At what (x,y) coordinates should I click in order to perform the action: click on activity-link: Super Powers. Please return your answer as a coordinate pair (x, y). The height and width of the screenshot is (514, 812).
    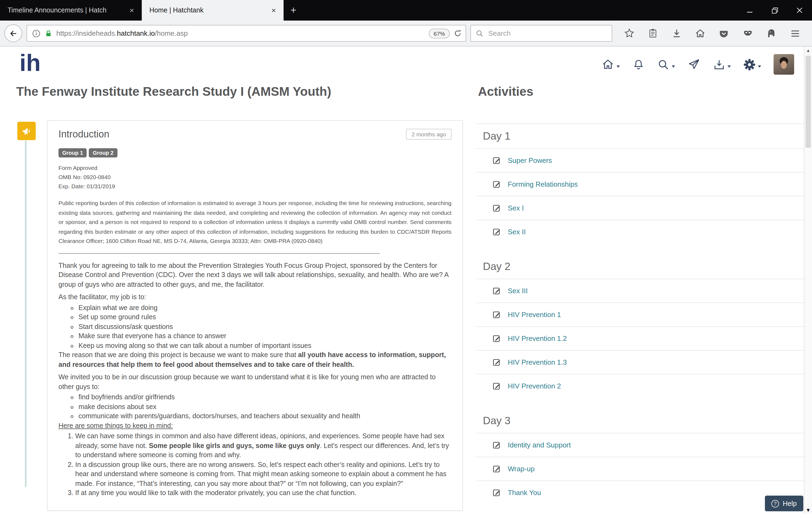
    Looking at the image, I should click on (530, 160).